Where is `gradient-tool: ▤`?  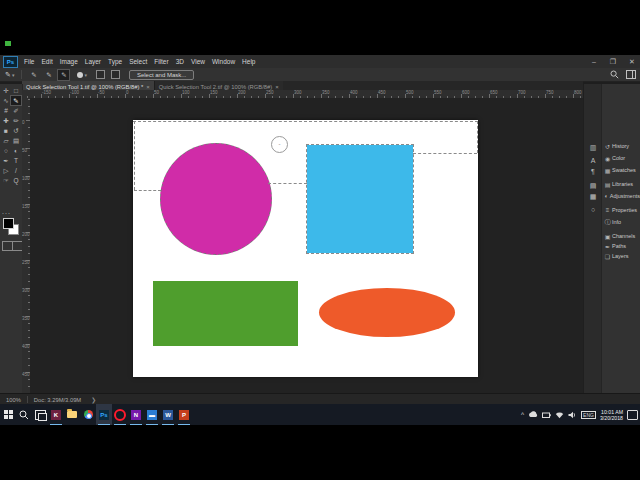
gradient-tool: ▤ is located at coordinates (16, 140).